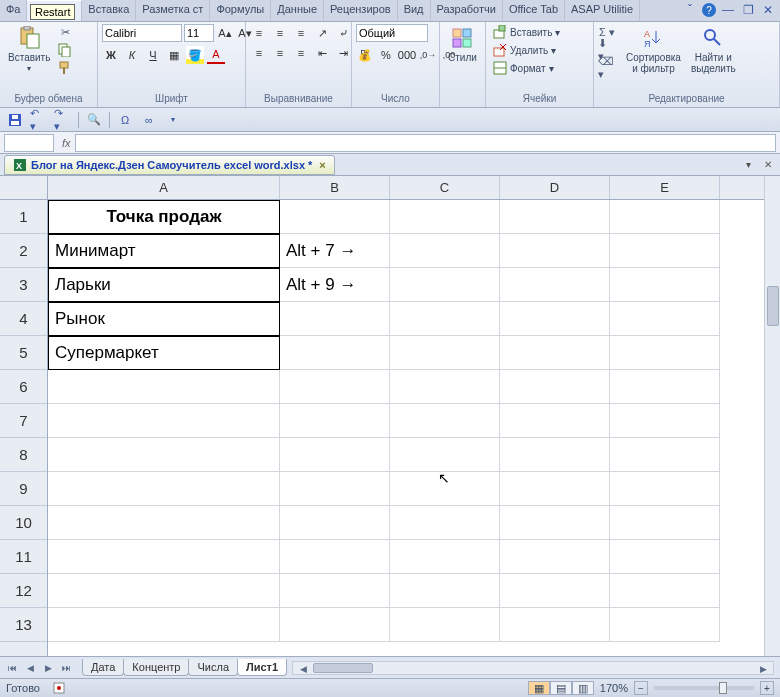 This screenshot has height=697, width=780. Describe the element at coordinates (665, 319) in the screenshot. I see `cell-E4` at that location.